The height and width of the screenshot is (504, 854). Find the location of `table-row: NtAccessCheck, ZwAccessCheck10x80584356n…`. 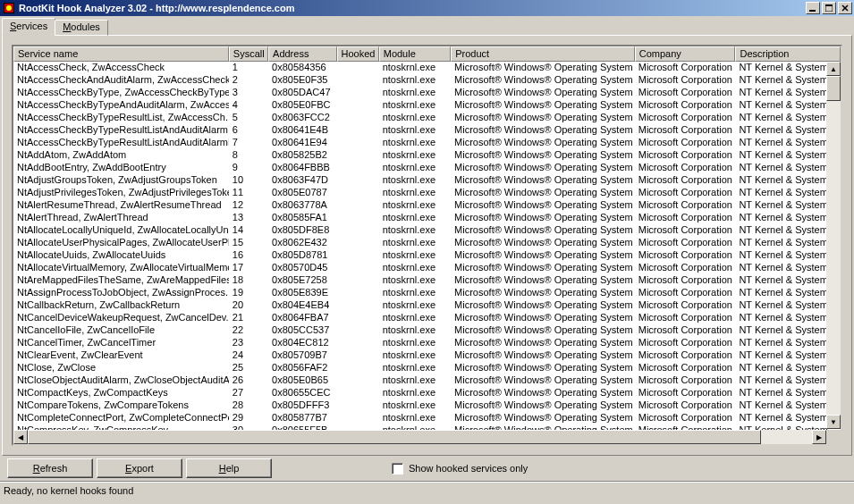

table-row: NtAccessCheck, ZwAccessCheck10x80584356n… is located at coordinates (427, 68).